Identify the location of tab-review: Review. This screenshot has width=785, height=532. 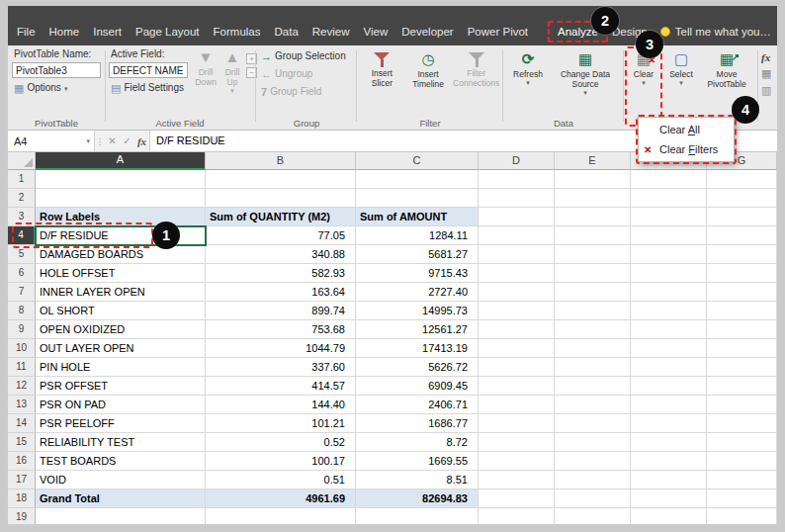
(331, 33).